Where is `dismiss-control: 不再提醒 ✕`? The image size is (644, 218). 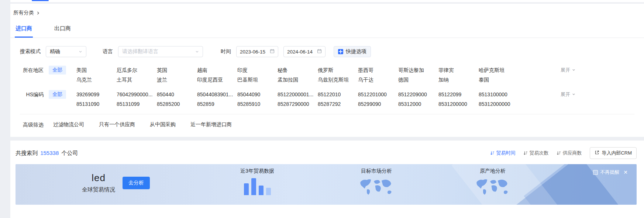 dismiss-control: 不再提醒 ✕ is located at coordinates (610, 172).